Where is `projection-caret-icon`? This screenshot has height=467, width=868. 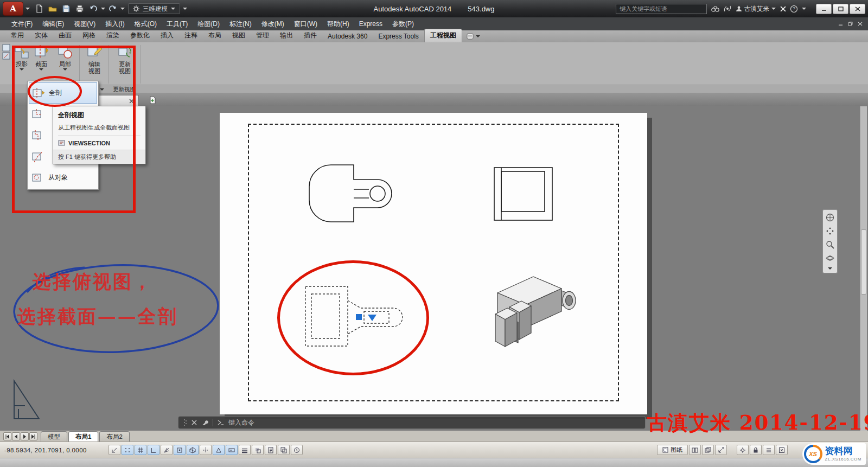
projection-caret-icon is located at coordinates (22, 69).